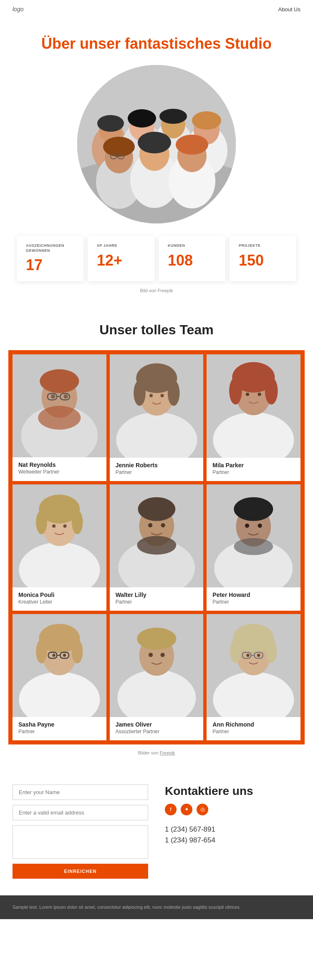 This screenshot has width=313, height=980. Describe the element at coordinates (157, 732) in the screenshot. I see `team-member-role: Assoziierter Partner` at that location.